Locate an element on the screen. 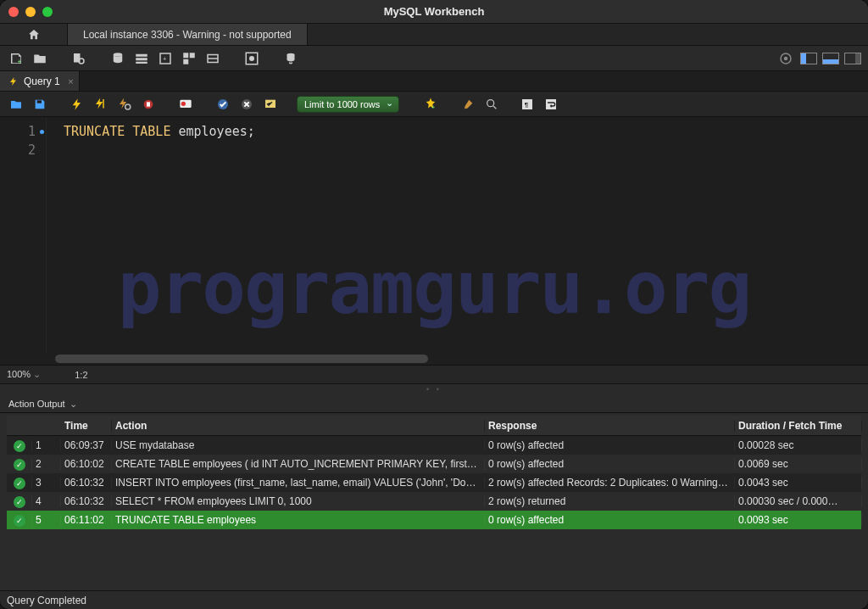  stop-button is located at coordinates (148, 104).